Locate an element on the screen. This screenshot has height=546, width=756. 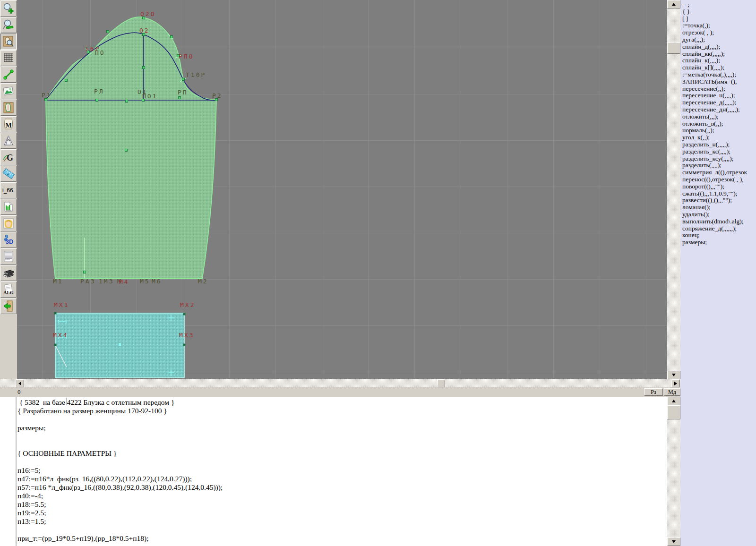
ruler-button: 8 is located at coordinates (9, 174).